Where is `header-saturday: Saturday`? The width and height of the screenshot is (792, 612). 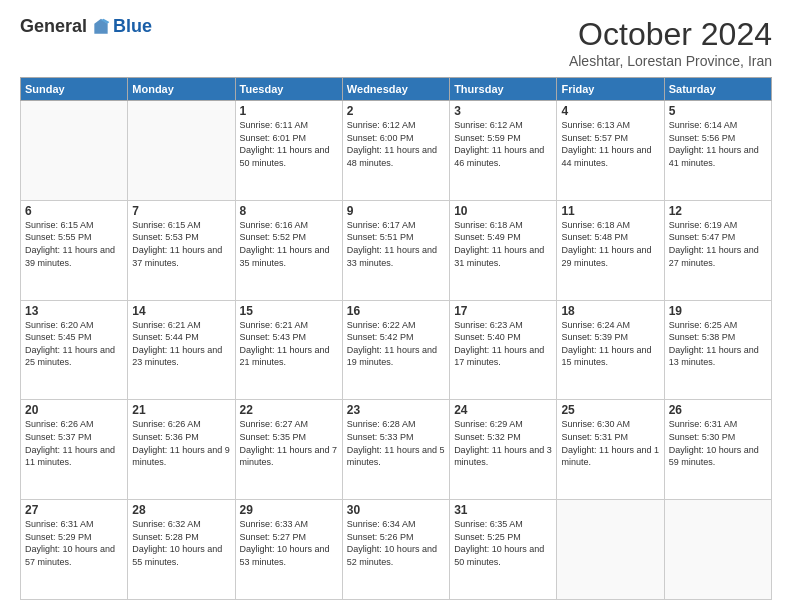 header-saturday: Saturday is located at coordinates (718, 90).